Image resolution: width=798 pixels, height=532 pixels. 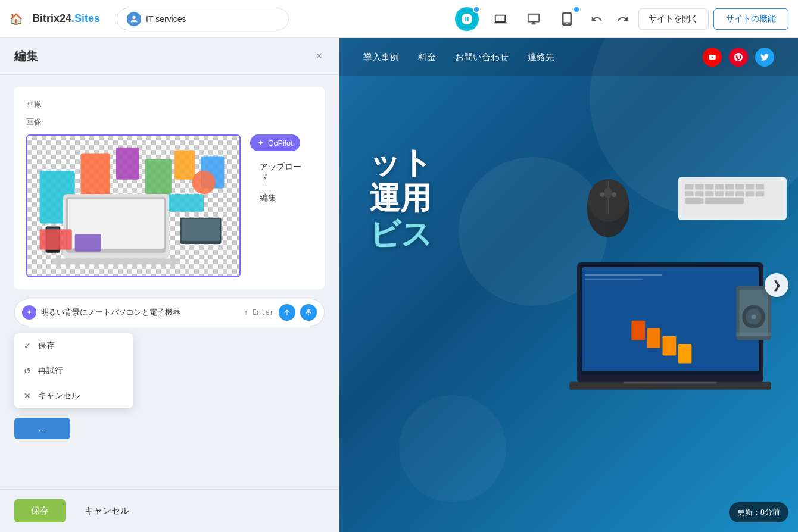 I want to click on action-blue-button: …, so click(x=42, y=428).